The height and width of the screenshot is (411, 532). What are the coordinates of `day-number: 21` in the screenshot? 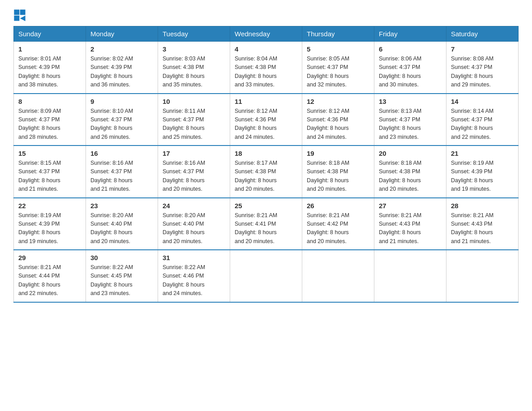 It's located at (482, 153).